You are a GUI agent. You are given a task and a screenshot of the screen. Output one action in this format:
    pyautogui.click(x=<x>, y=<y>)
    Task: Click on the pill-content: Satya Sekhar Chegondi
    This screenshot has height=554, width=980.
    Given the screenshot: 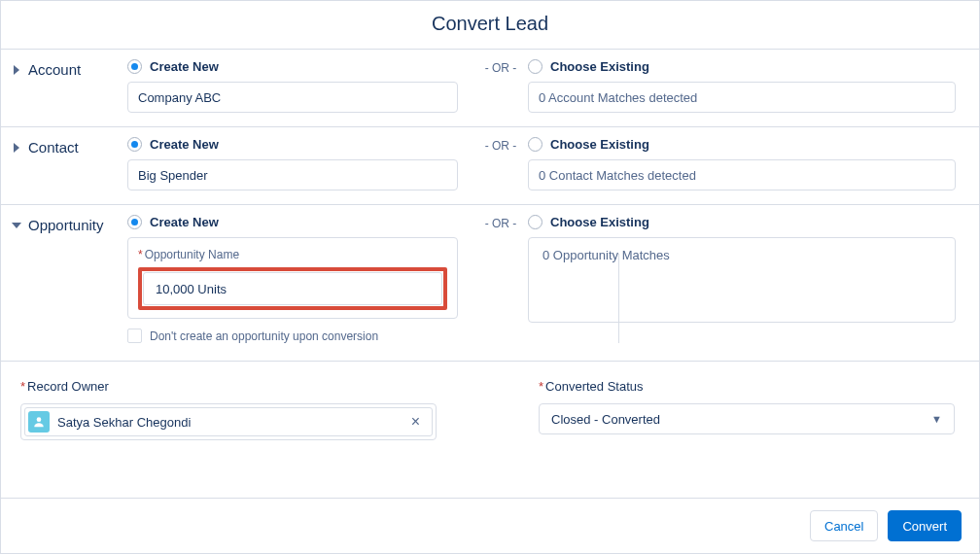 What is the action you would take?
    pyautogui.click(x=109, y=422)
    